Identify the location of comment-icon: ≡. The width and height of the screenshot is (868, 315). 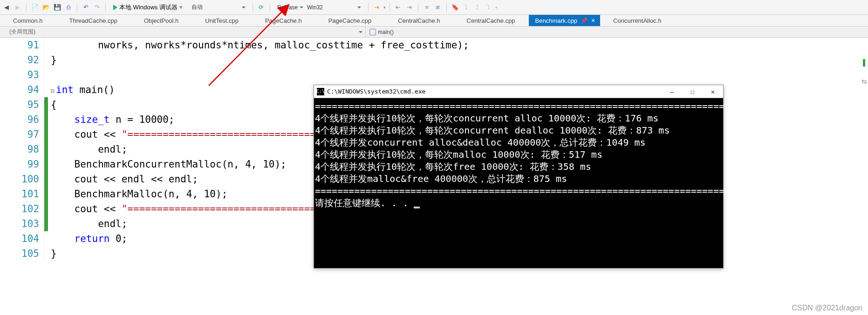
(427, 7).